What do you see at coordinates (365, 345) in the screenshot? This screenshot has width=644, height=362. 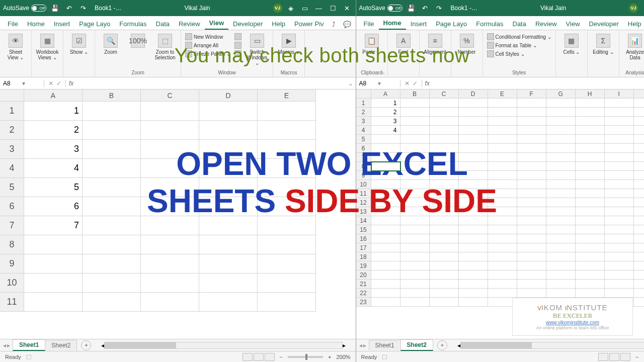 I see `sheet-nav-next-icon: ▸` at bounding box center [365, 345].